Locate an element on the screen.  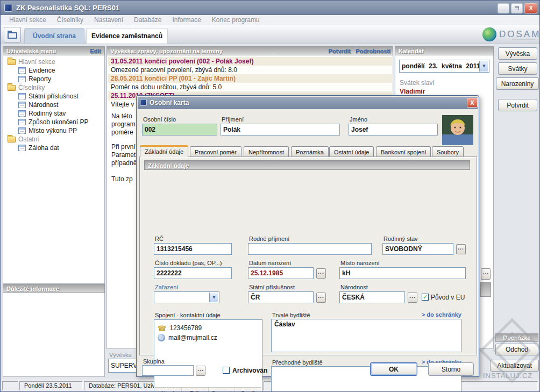
citizenship-picker-button: ... is located at coordinates (321, 298).